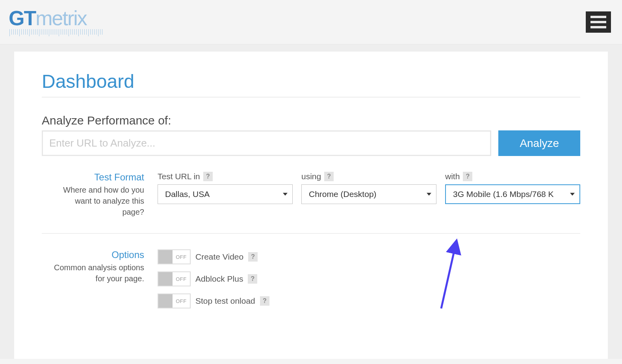  I want to click on connection-value: 3G Mobile (1.6 Mbps/768 K, so click(503, 194).